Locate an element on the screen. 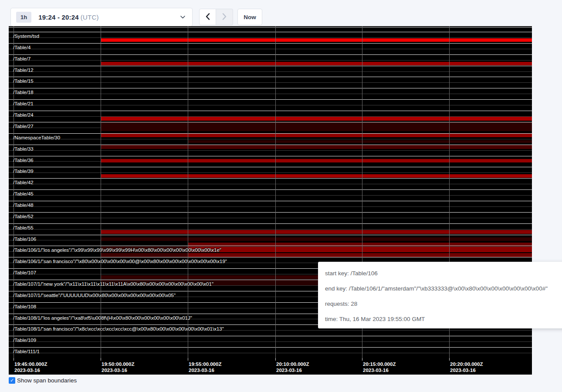  row-label: /Table/4 is located at coordinates (22, 48).